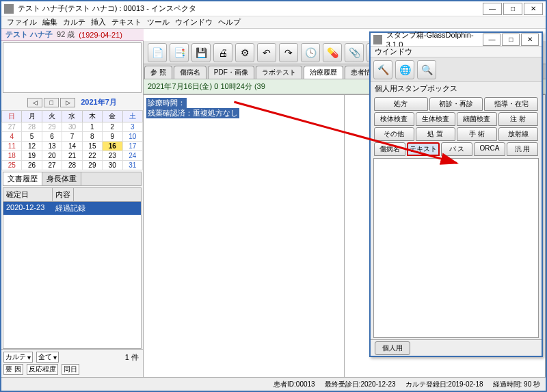 The image size is (547, 392). Describe the element at coordinates (133, 156) in the screenshot. I see `cal-day: 24` at that location.